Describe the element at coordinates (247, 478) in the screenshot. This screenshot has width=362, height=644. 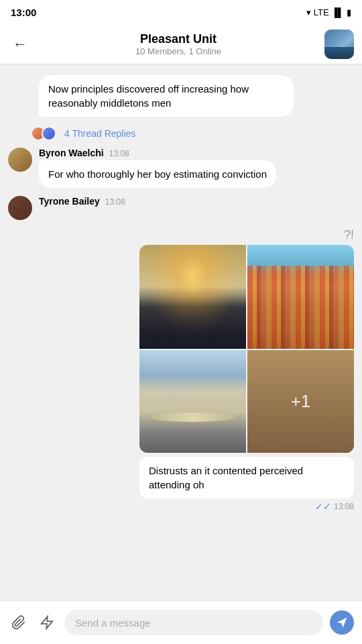
I see `sent-bubble: Distrusts an it contented perceived atte…` at that location.